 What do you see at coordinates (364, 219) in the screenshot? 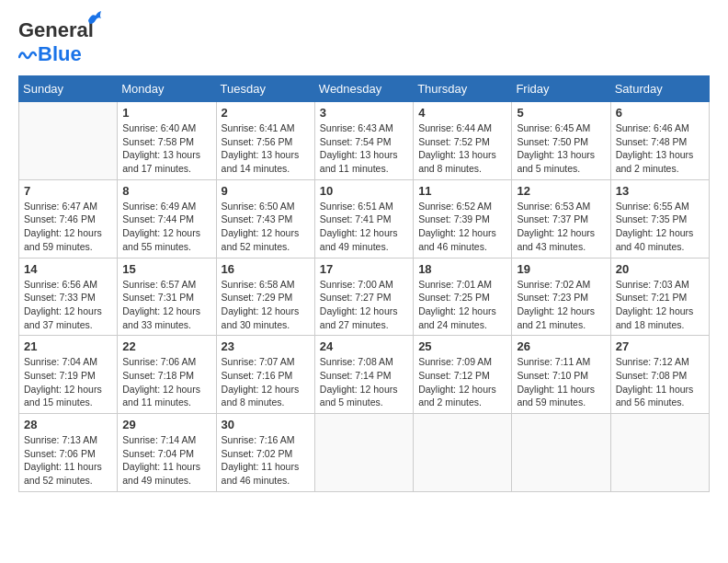
I see `calendar-week-row: 7Sunrise: 6:47 AM Sunset: 7:46 PM Daylig…` at bounding box center [364, 219].